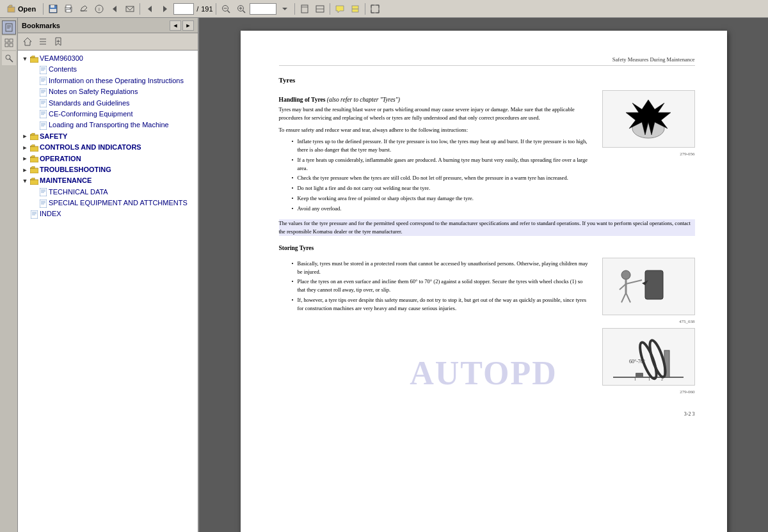 The width and height of the screenshot is (768, 532). I want to click on zoom-in-icon, so click(241, 9).